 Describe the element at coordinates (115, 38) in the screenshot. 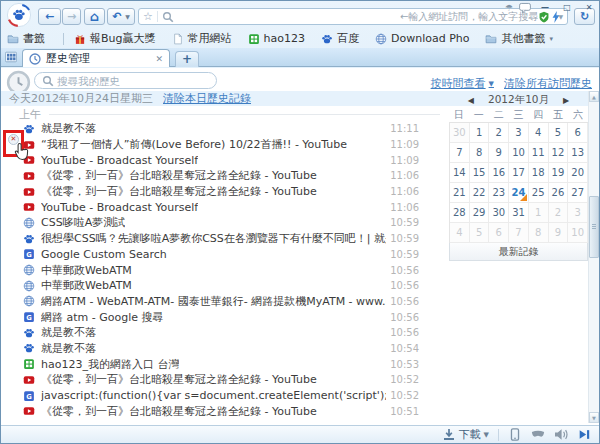

I see `bookmark-item: 報Bug贏大獎` at that location.